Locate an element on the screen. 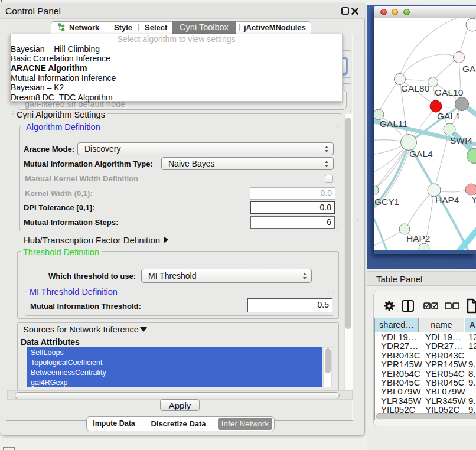 The image size is (476, 450). svg-text: HAP2 is located at coordinates (418, 239).